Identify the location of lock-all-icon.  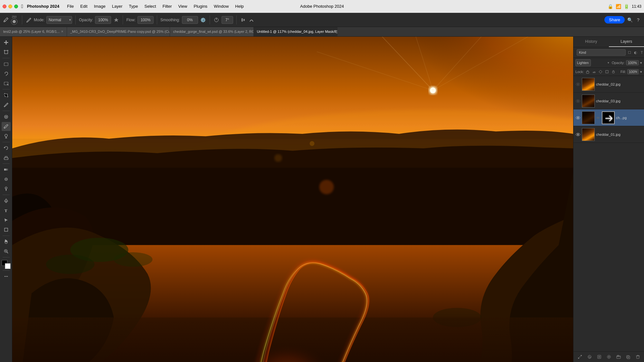
(613, 72).